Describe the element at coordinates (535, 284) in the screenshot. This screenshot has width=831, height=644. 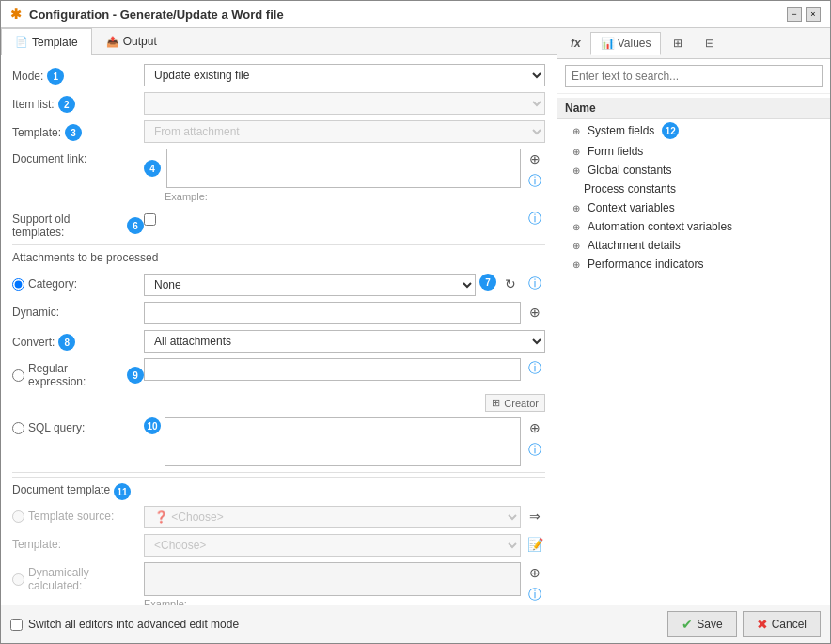
I see `category-info-btn: ⓘ` at that location.